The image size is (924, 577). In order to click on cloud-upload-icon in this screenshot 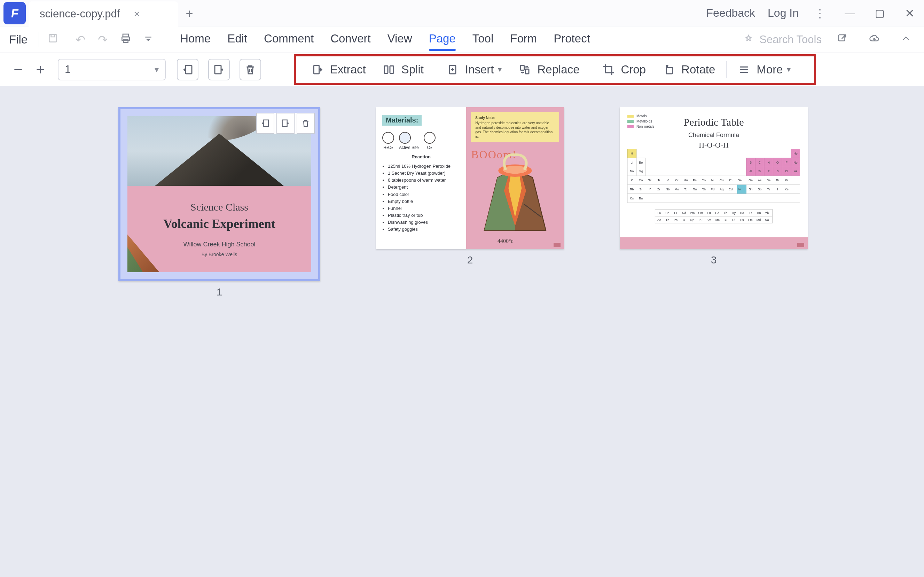, I will do `click(874, 40)`.